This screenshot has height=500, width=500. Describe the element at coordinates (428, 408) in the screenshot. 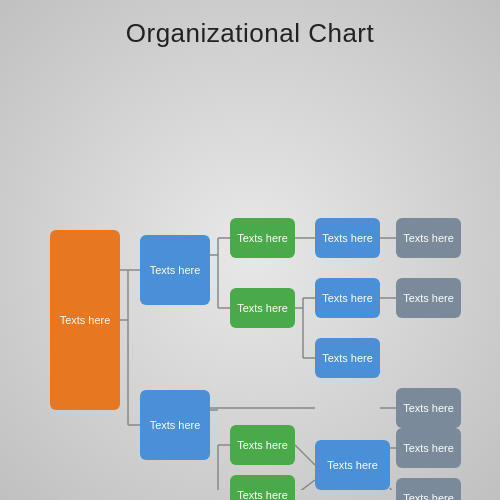

I see `box-gr3: Texts here` at that location.